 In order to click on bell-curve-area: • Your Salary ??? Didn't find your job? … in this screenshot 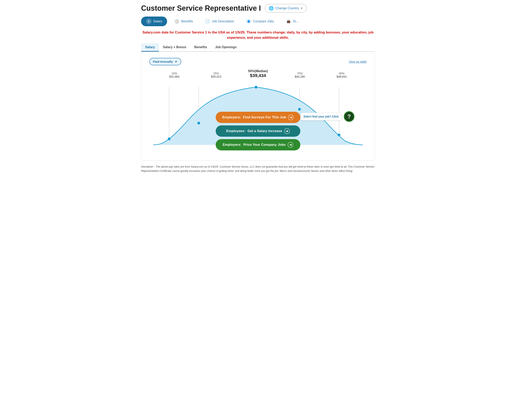, I will do `click(258, 117)`.